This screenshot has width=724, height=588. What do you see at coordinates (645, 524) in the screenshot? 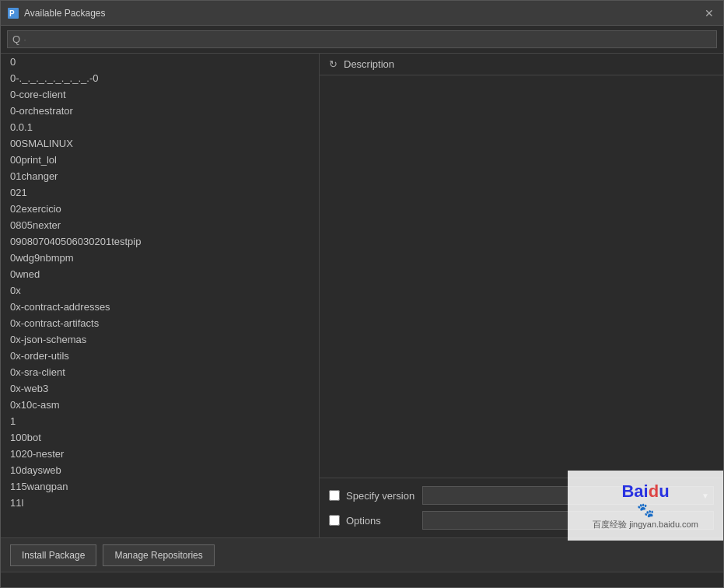
I see `baidu-subtitle: 百度经验 jingyan.baidu.com` at bounding box center [645, 524].